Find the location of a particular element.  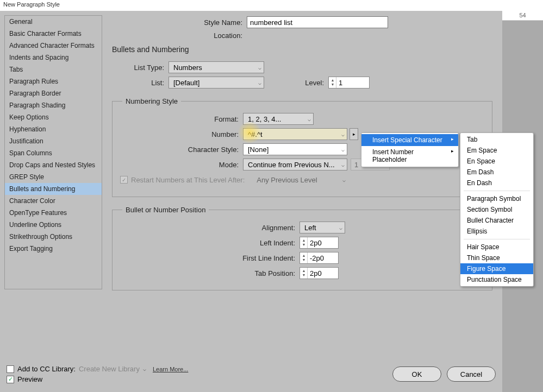

menu-item: Hair Space is located at coordinates (497, 247).